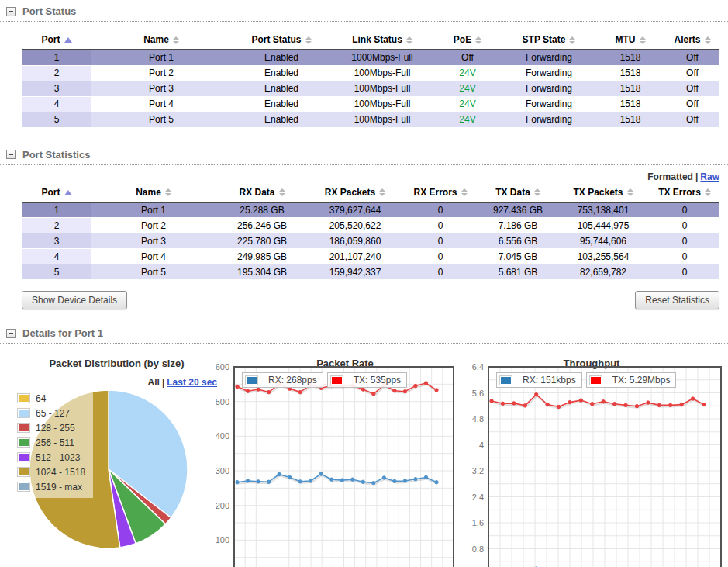 This screenshot has width=728, height=567. Describe the element at coordinates (57, 272) in the screenshot. I see `table-cell: 5` at that location.